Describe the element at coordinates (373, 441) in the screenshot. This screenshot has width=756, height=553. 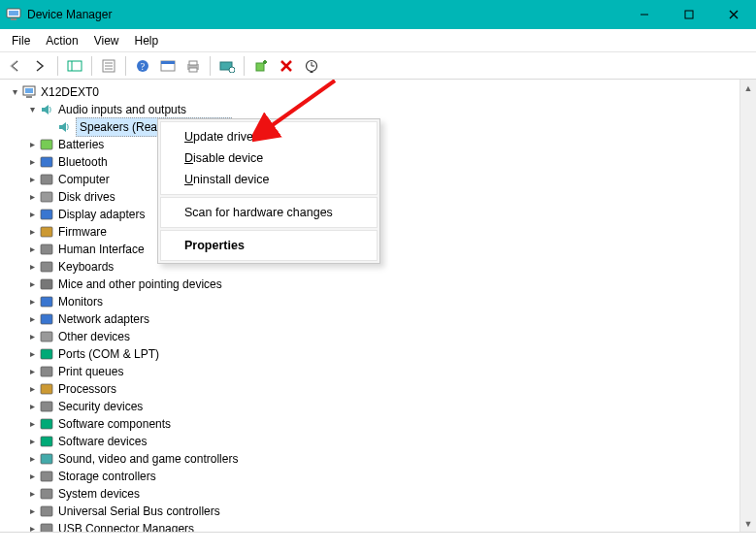
I see `tree-category: ▸Software devices` at that location.